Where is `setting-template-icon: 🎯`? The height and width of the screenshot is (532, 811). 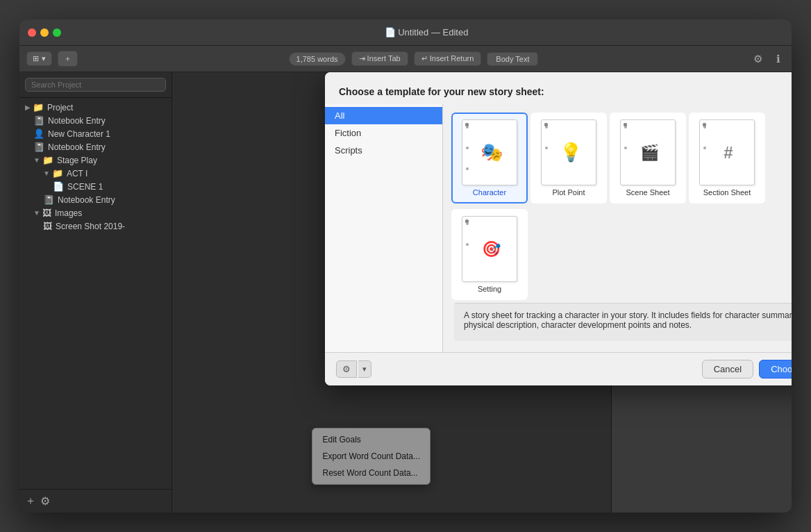 setting-template-icon: 🎯 is located at coordinates (490, 249).